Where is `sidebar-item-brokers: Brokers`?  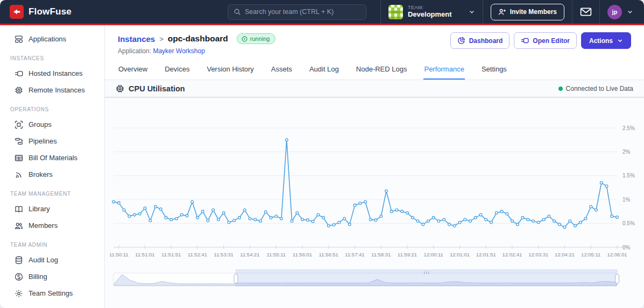 sidebar-item-brokers: Brokers is located at coordinates (52, 174).